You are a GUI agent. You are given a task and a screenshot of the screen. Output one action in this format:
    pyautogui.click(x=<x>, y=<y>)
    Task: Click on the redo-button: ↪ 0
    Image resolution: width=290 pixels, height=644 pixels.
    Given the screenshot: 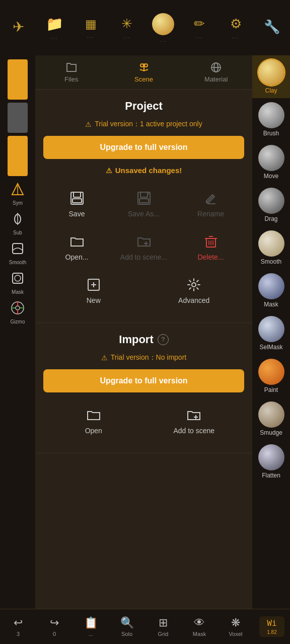 What is the action you would take?
    pyautogui.click(x=54, y=627)
    